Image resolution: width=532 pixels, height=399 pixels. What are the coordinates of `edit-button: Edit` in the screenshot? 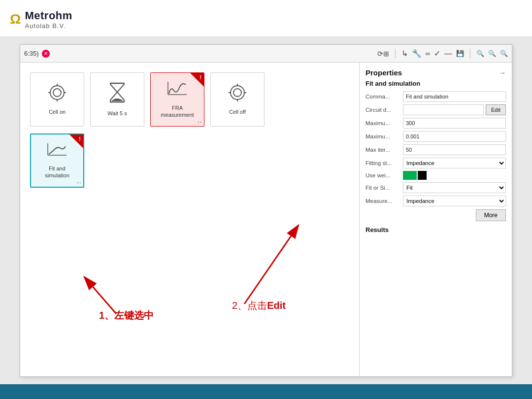 It's located at (496, 110).